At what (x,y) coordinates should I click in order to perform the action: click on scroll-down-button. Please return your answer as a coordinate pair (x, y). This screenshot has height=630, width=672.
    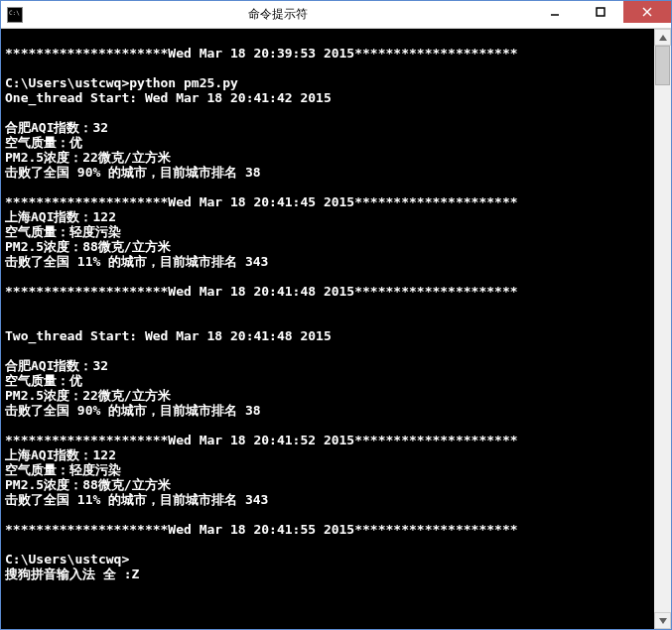
    Looking at the image, I should click on (663, 621).